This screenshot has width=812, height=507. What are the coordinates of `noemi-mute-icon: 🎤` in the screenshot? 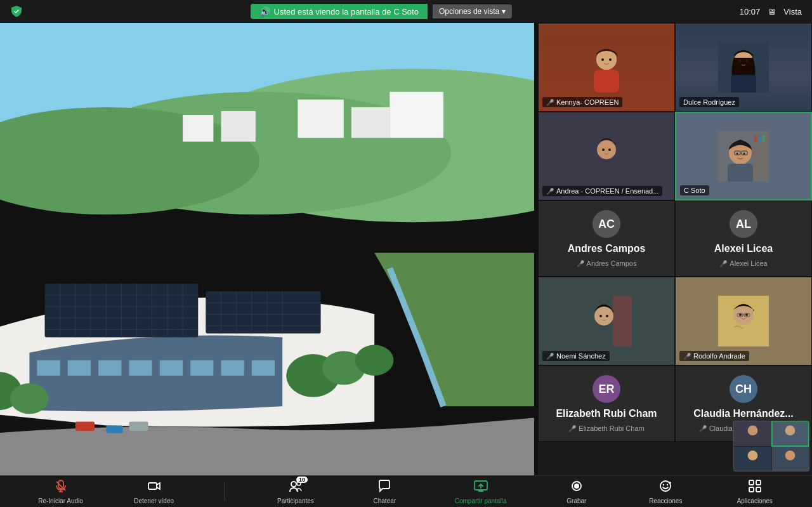 It's located at (550, 357).